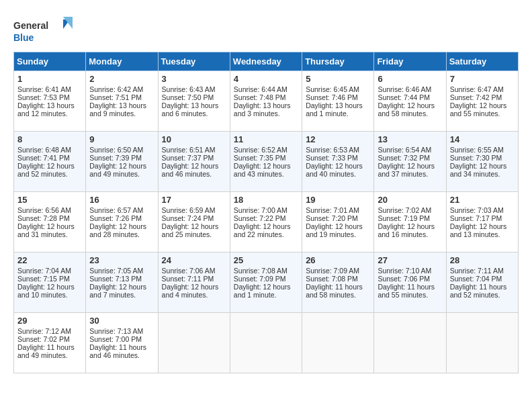 The width and height of the screenshot is (532, 411). Describe the element at coordinates (122, 222) in the screenshot. I see `calendar-cell: 16Sunrise: 6:57 AMSunset: 7:26 PMDayligh…` at that location.